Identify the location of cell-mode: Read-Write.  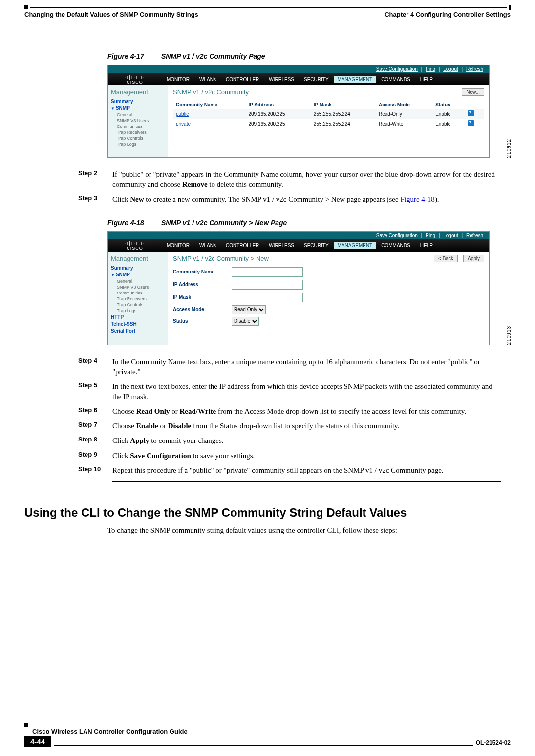
(404, 124).